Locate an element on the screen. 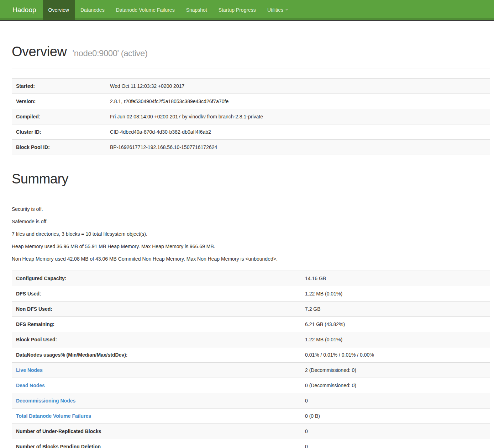  title-divider is located at coordinates (251, 69).